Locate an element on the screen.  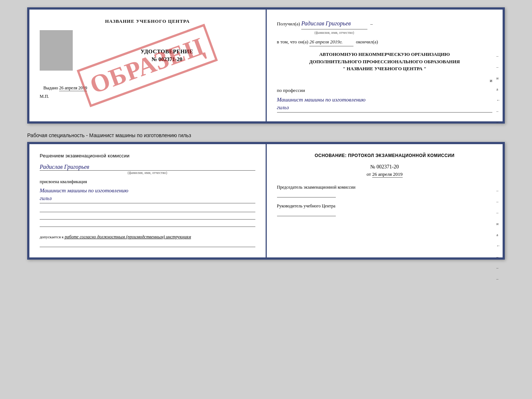
issued-label: Выдано is located at coordinates (51, 88).